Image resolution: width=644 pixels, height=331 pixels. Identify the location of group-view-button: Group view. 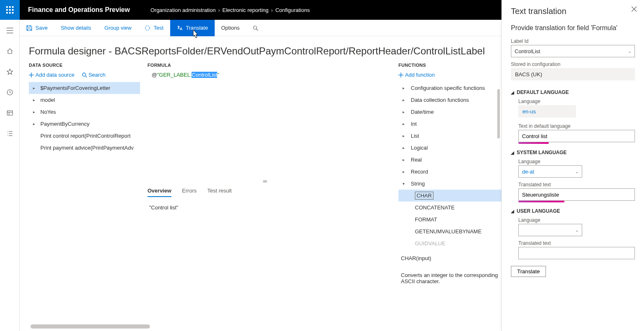
(118, 20).